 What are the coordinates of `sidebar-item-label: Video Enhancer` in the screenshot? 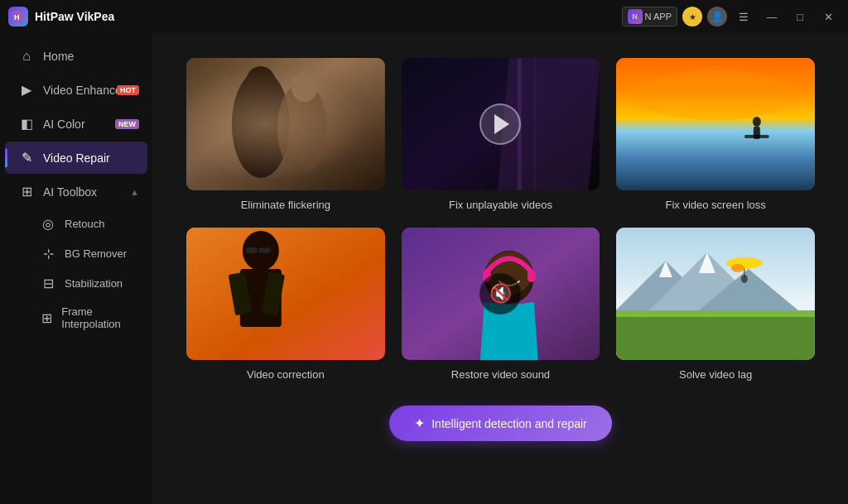 It's located at (84, 90).